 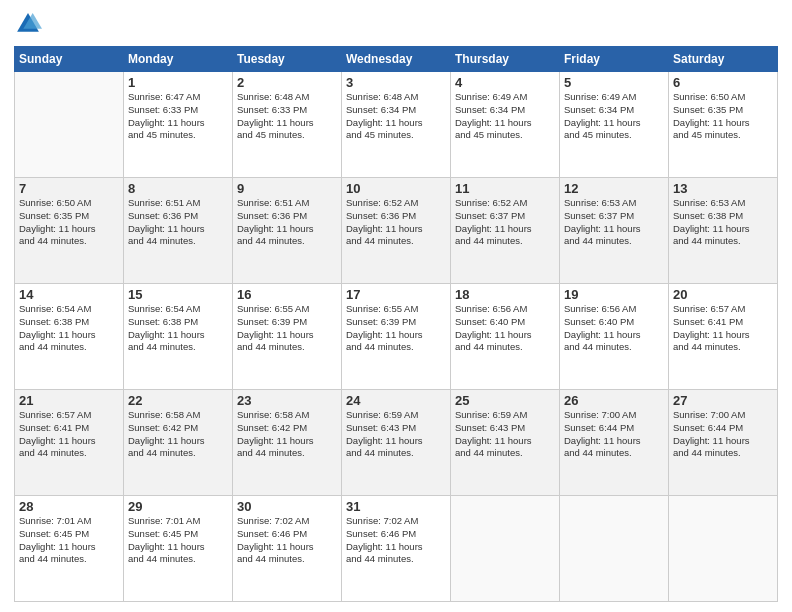 What do you see at coordinates (724, 337) in the screenshot?
I see `calendar-cell: 20Sunrise: 6:57 AMSunset: 6:41 PMDayligh…` at bounding box center [724, 337].